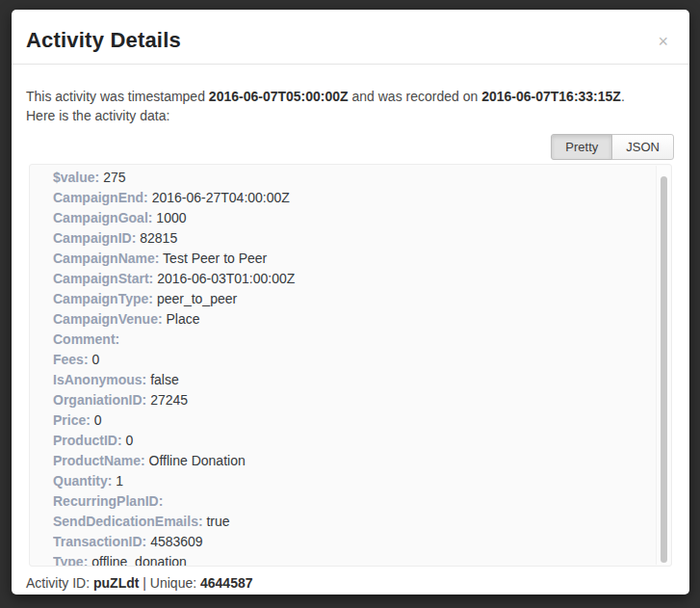 The width and height of the screenshot is (700, 608). What do you see at coordinates (158, 238) in the screenshot?
I see `data-value: 82815` at bounding box center [158, 238].